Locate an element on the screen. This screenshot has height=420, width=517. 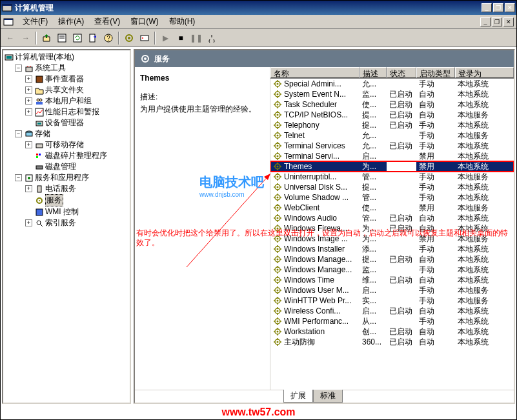
tree-root: 计算机管理(本地) is located at coordinates (66, 57).